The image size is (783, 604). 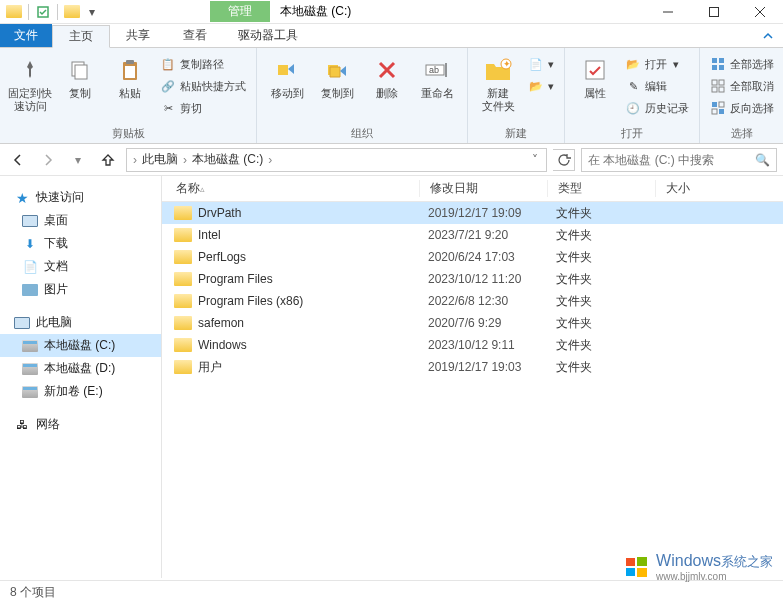 I want to click on desktop-icon, so click(x=30, y=221).